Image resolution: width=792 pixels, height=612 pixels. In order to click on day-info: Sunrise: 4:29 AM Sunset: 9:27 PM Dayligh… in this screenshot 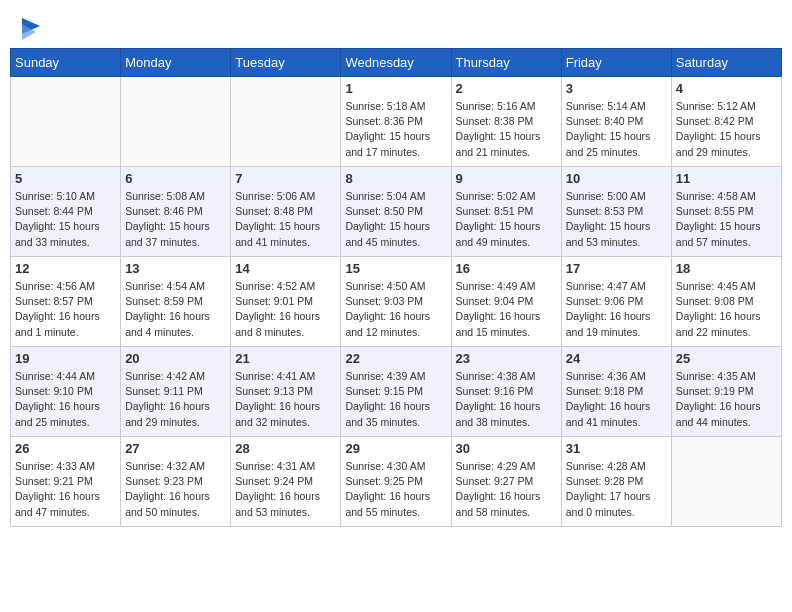, I will do `click(506, 490)`.